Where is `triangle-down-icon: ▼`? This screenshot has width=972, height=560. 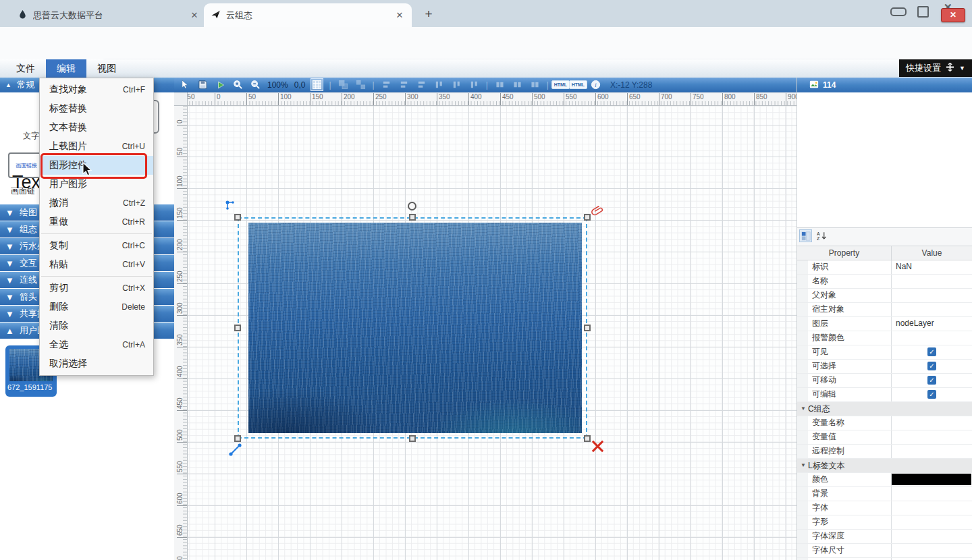
triangle-down-icon: ▼ is located at coordinates (9, 247).